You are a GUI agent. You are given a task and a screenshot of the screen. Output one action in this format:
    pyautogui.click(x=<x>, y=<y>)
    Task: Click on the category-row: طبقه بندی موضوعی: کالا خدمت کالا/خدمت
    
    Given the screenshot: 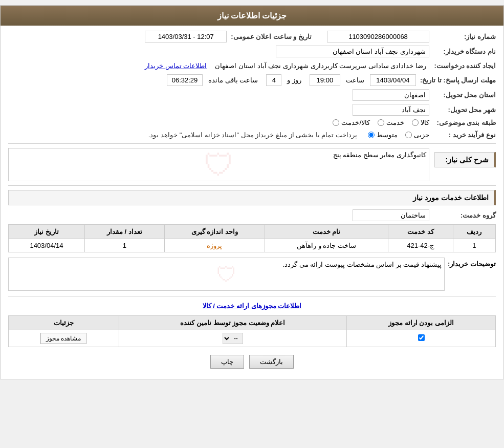 What is the action you would take?
    pyautogui.click(x=252, y=123)
    